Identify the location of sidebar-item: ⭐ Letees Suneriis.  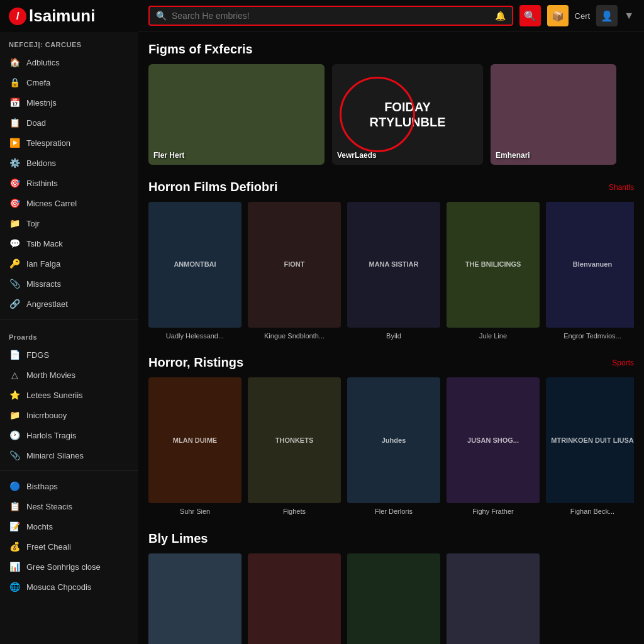
(69, 395).